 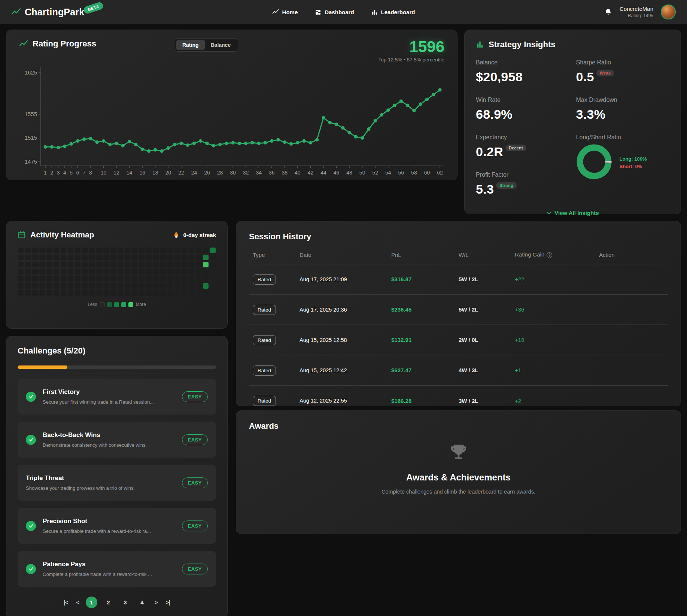 What do you see at coordinates (334, 12) in the screenshot?
I see `nav-dashboard: Dashboard` at bounding box center [334, 12].